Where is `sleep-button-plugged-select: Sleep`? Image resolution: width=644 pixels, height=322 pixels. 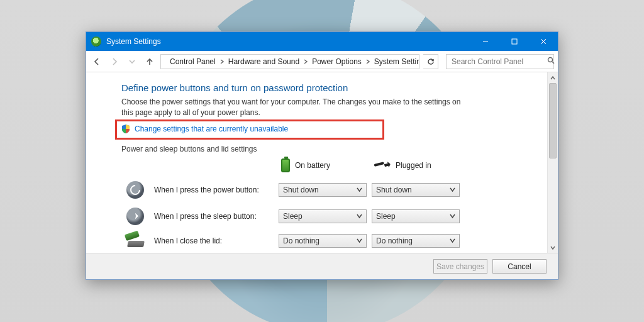
sleep-button-plugged-select: Sleep is located at coordinates (416, 216).